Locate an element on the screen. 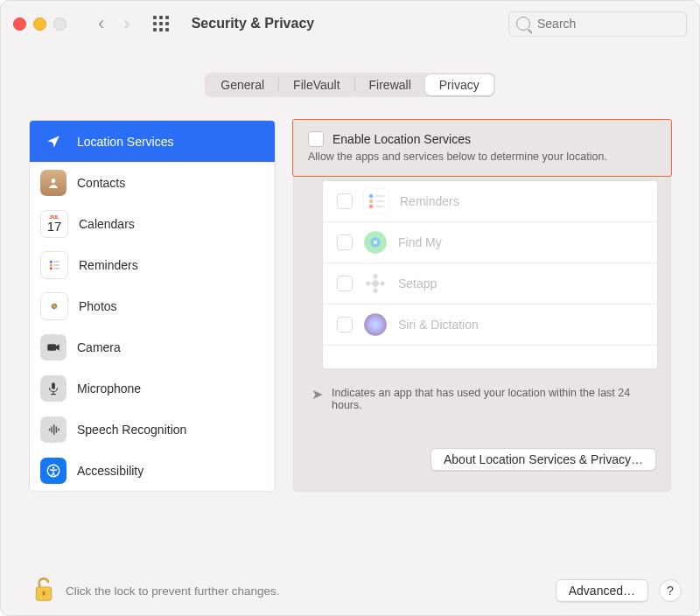 This screenshot has height=616, width=700. sidebar-item-label: Calendars is located at coordinates (107, 224).